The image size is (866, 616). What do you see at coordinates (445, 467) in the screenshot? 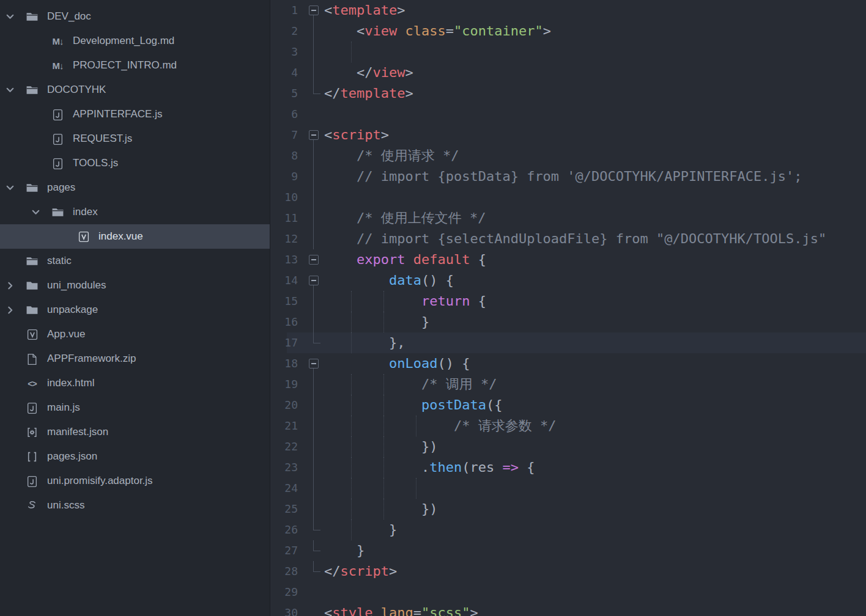
I see `code-token: then` at bounding box center [445, 467].